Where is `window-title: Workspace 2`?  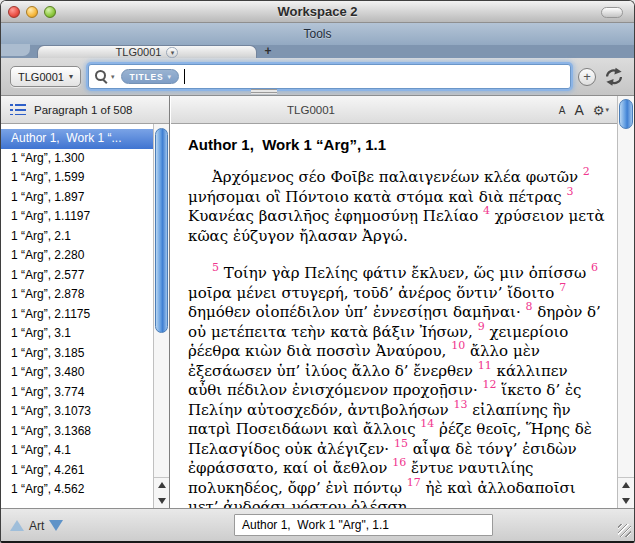 window-title: Workspace 2 is located at coordinates (318, 12).